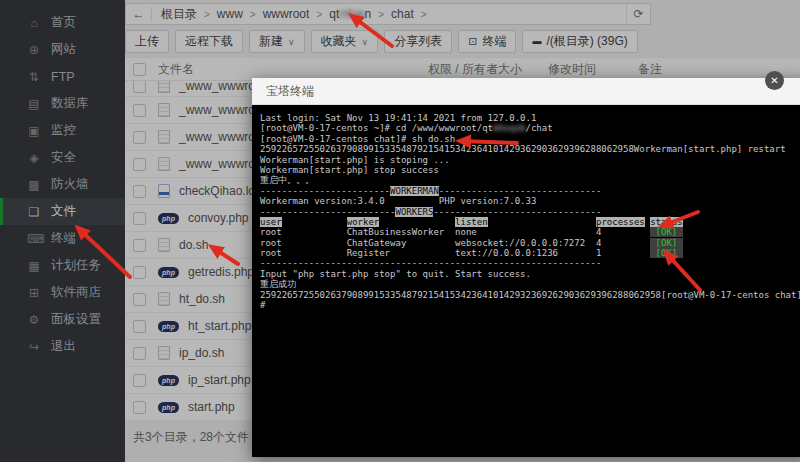 The height and width of the screenshot is (462, 800). Describe the element at coordinates (540, 128) in the screenshot. I see `terminal-text: /chat` at that location.